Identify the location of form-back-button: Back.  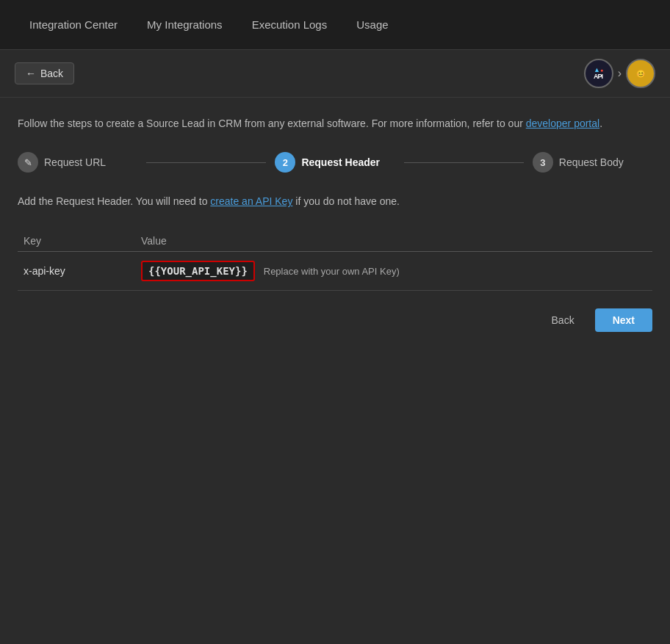
(563, 320).